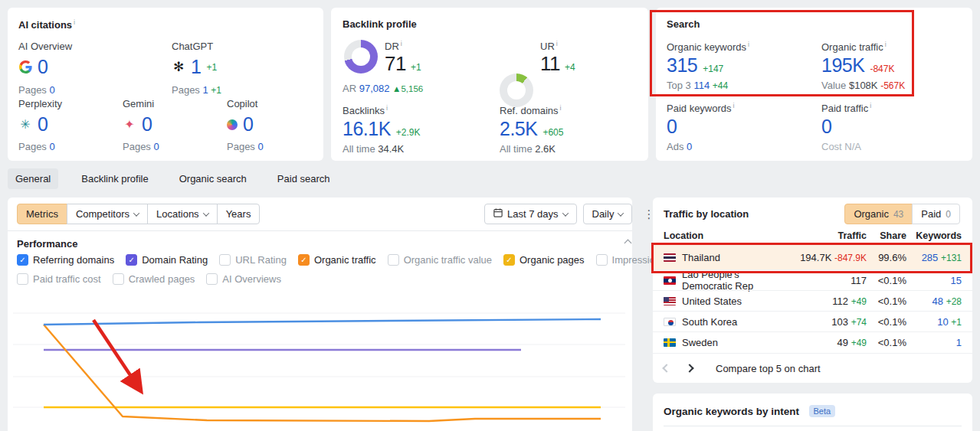 The width and height of the screenshot is (980, 431). Describe the element at coordinates (825, 236) in the screenshot. I see `col-traffic: Traffic` at that location.